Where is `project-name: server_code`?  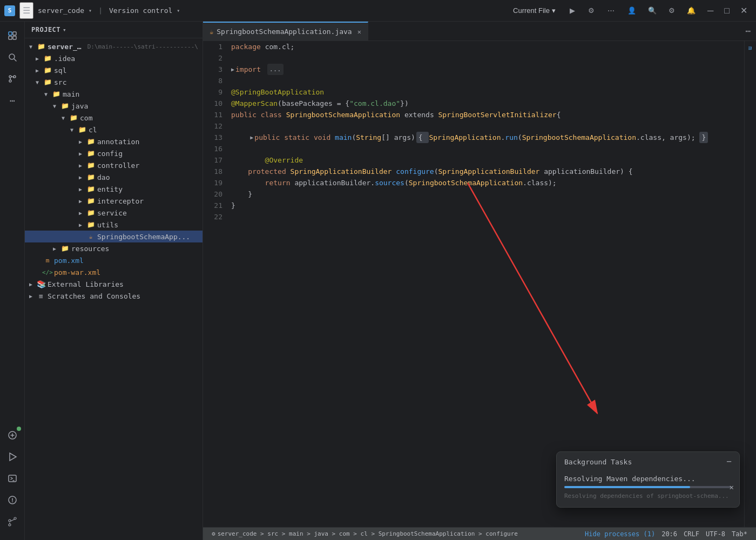 project-name: server_code is located at coordinates (61, 11).